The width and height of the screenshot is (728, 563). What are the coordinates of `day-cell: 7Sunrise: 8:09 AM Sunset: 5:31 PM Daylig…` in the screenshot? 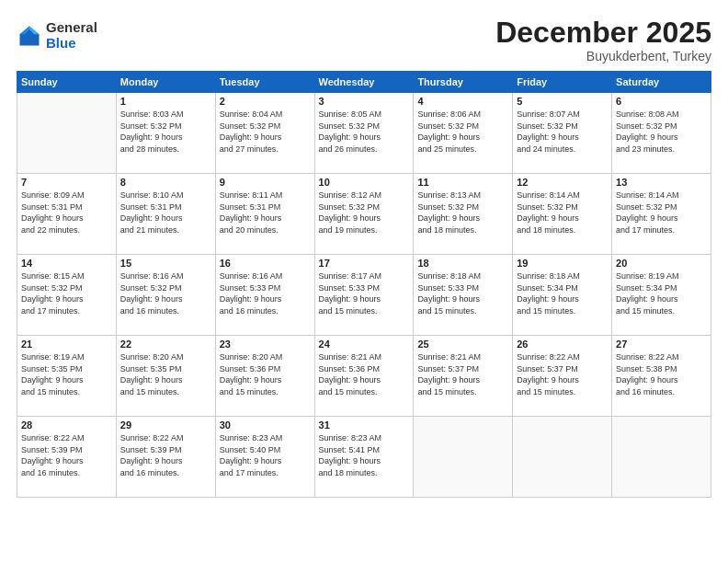 It's located at (67, 214).